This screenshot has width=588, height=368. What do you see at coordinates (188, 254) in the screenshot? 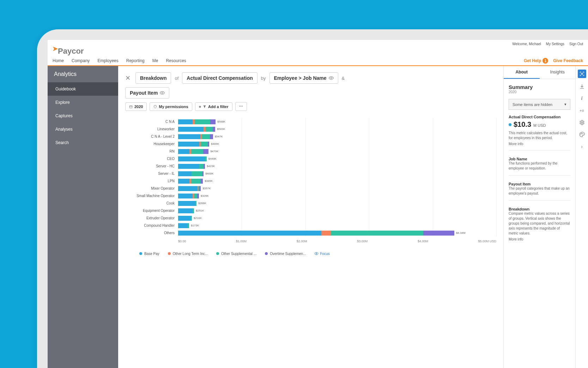
I see `legend-item: Other Long Term Inc...` at bounding box center [188, 254].